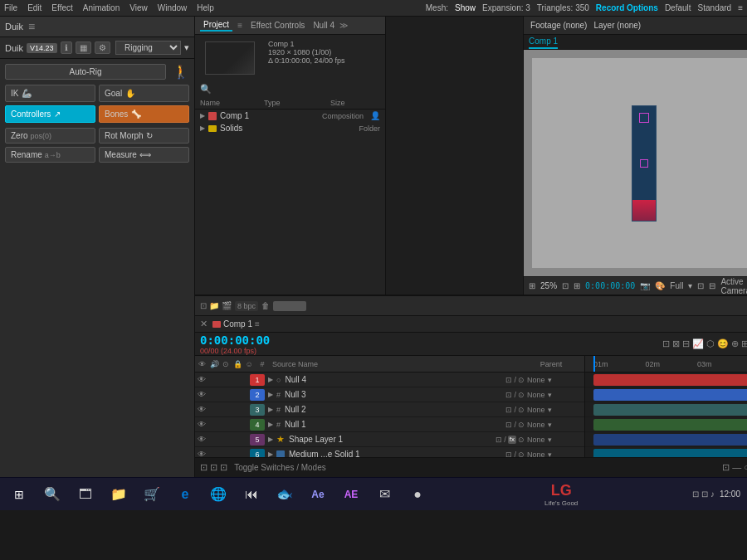 The image size is (747, 560). I want to click on duik-menu-icon: ≡, so click(32, 27).